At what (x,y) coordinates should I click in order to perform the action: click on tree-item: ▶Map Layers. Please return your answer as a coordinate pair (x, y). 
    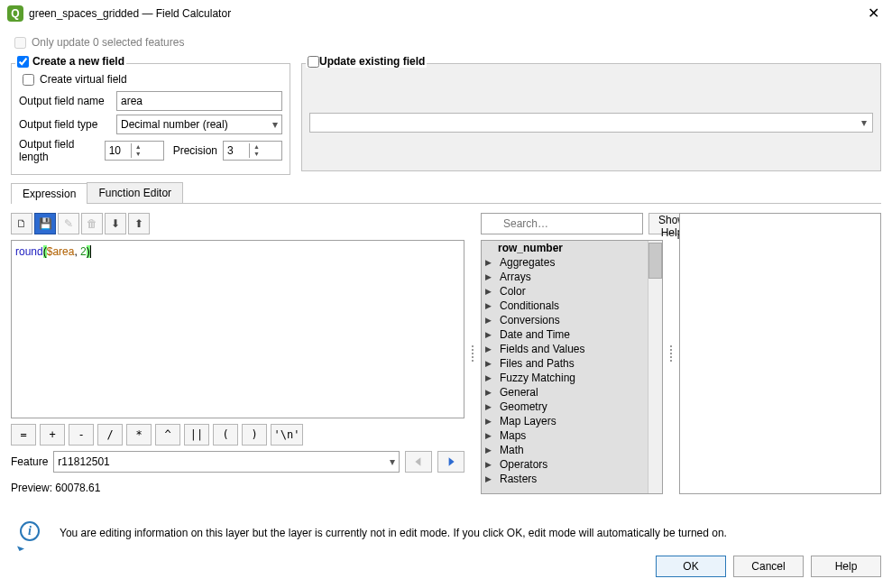
    Looking at the image, I should click on (572, 421).